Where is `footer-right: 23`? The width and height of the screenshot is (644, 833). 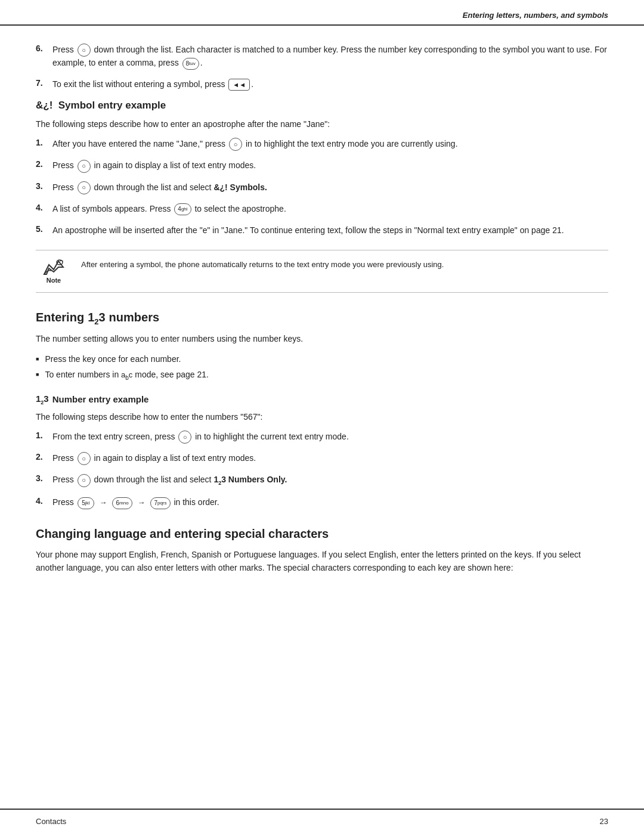 footer-right: 23 is located at coordinates (604, 822).